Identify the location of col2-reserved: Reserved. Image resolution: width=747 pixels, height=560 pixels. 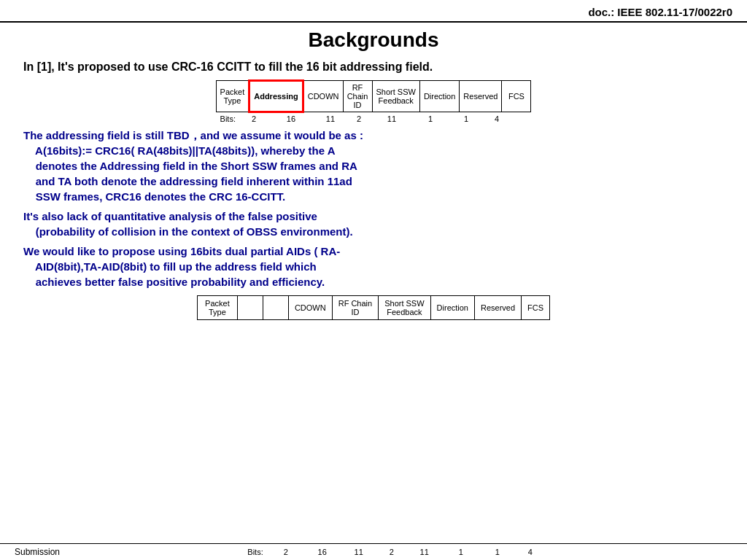
(498, 308).